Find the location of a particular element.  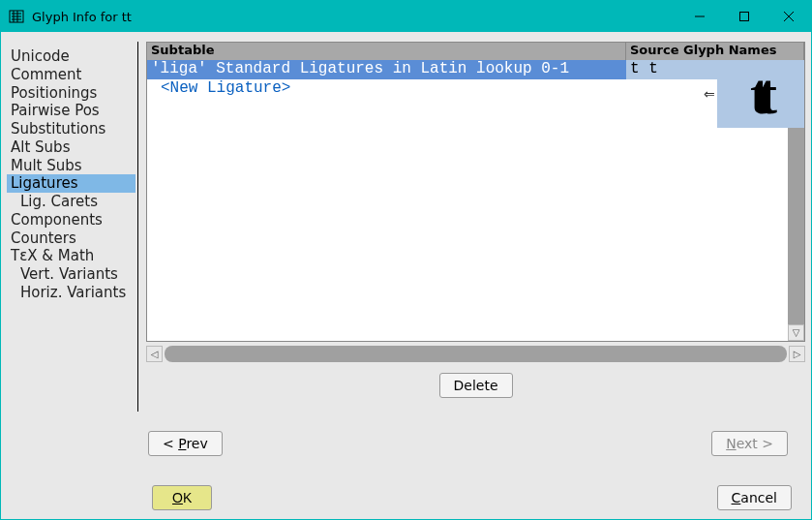

sidebar-item-positionings: Positionings is located at coordinates (72, 93).